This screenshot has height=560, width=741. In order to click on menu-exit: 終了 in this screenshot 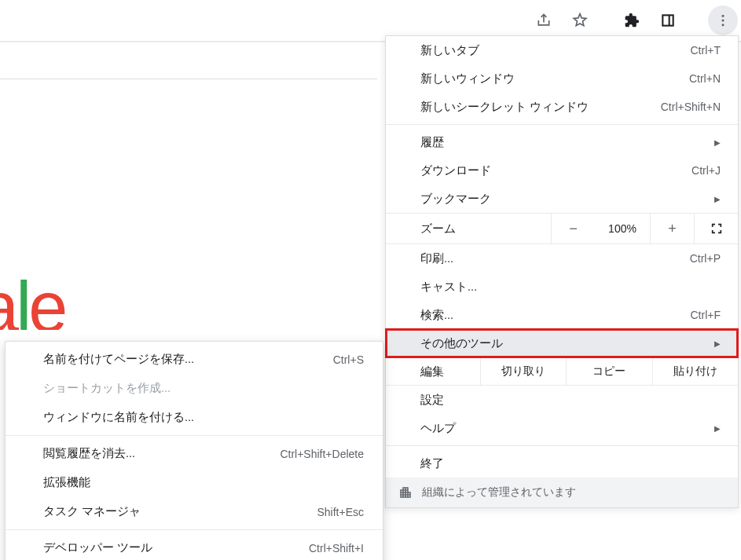, I will do `click(562, 463)`.